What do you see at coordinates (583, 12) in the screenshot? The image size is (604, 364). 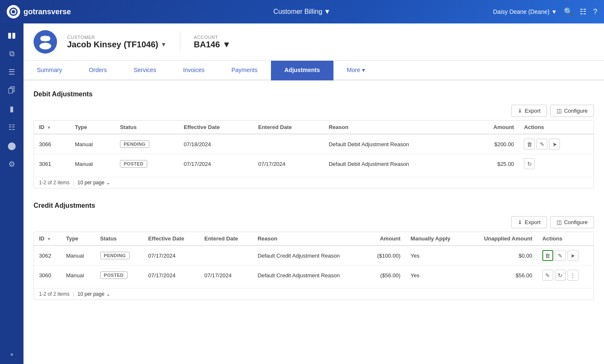 I see `apps-button: ☷` at bounding box center [583, 12].